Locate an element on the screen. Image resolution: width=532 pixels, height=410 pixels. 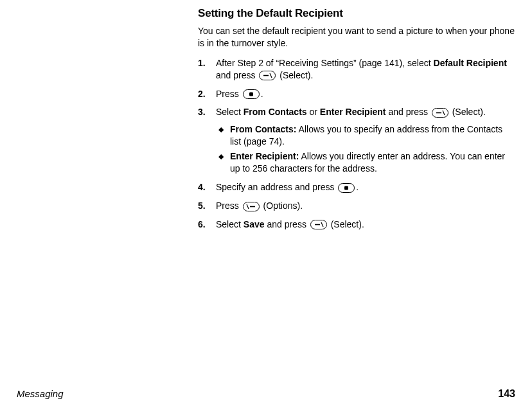
step-number: 6. is located at coordinates (202, 225).